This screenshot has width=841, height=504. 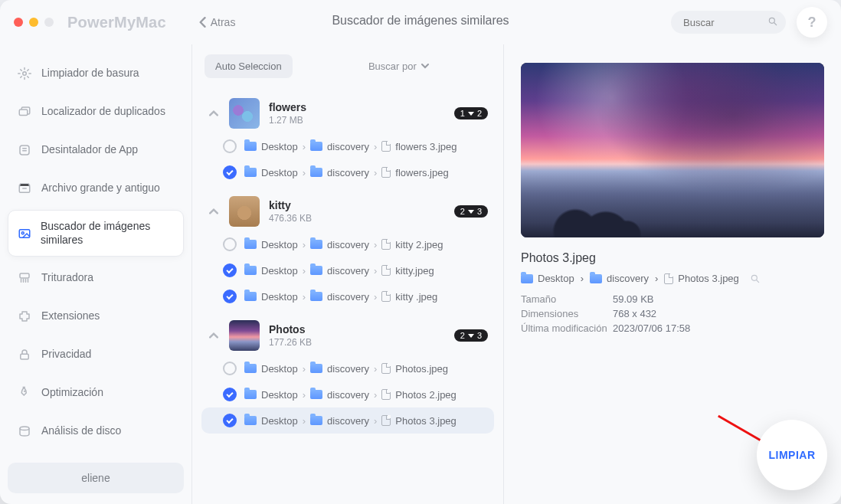 What do you see at coordinates (290, 329) in the screenshot?
I see `group-name: Photos` at bounding box center [290, 329].